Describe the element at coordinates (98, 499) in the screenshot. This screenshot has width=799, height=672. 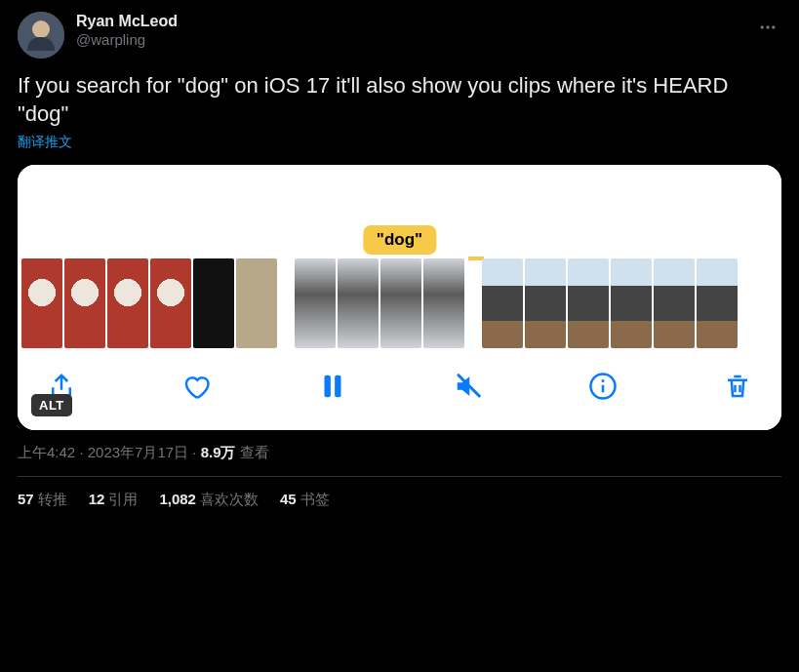
I see `quotes-count: 12` at that location.